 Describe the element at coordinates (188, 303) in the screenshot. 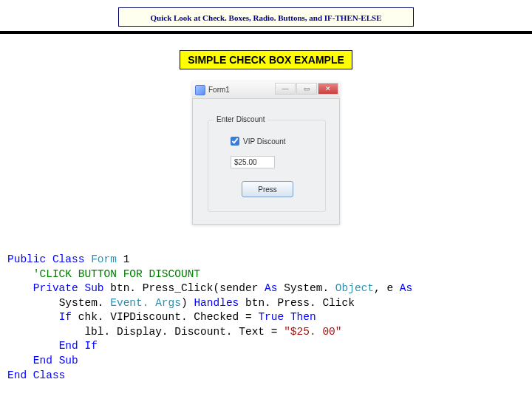

I see `code-text: )` at that location.